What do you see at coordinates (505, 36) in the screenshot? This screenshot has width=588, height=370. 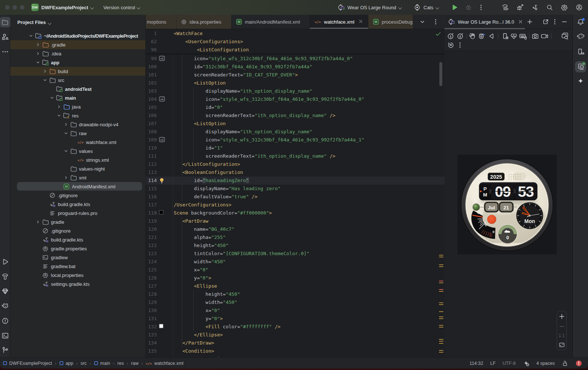 I see `device-settings-button` at bounding box center [505, 36].